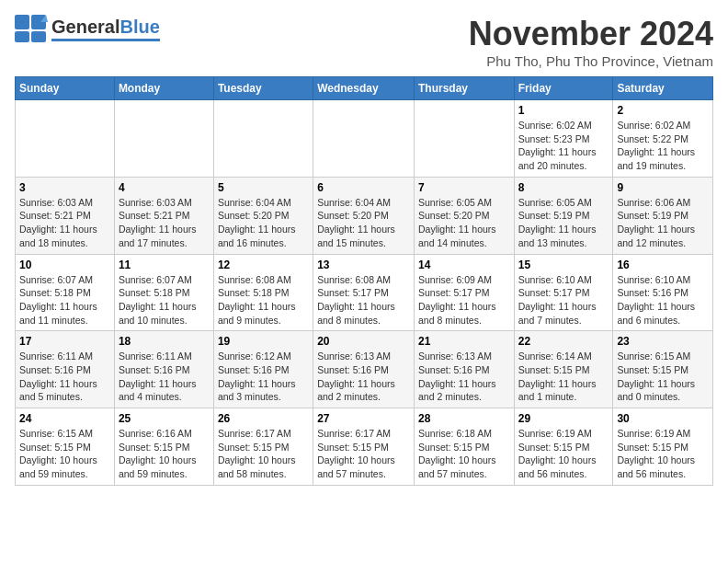 Image resolution: width=728 pixels, height=563 pixels. I want to click on day-info: Sunrise: 6:05 AMSunset: 5:20 PMDaylight:…, so click(464, 223).